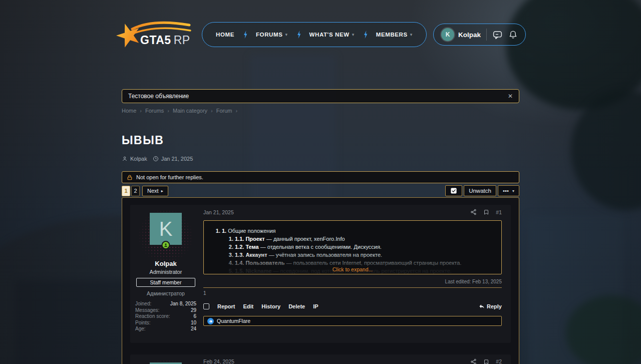 This screenshot has width=641, height=364. What do you see at coordinates (365, 239) in the screenshot?
I see `rule-item: 1.1. Проект — данный проект, xenForo.Inf…` at bounding box center [365, 239].